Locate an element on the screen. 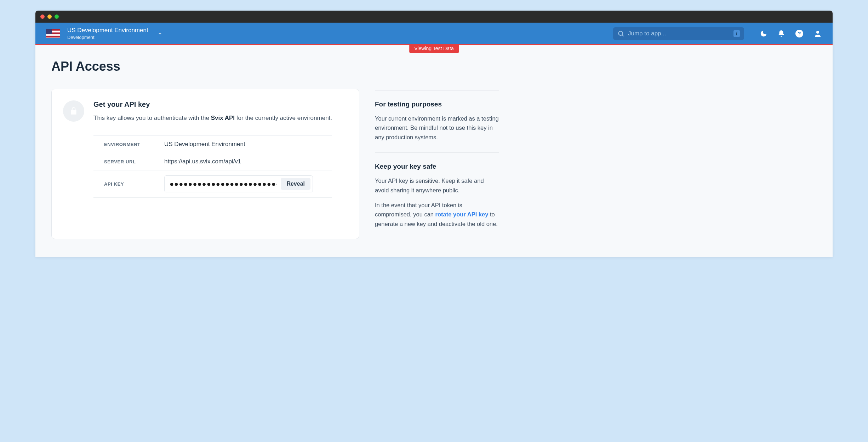  reveal-button: Reveal is located at coordinates (296, 184).